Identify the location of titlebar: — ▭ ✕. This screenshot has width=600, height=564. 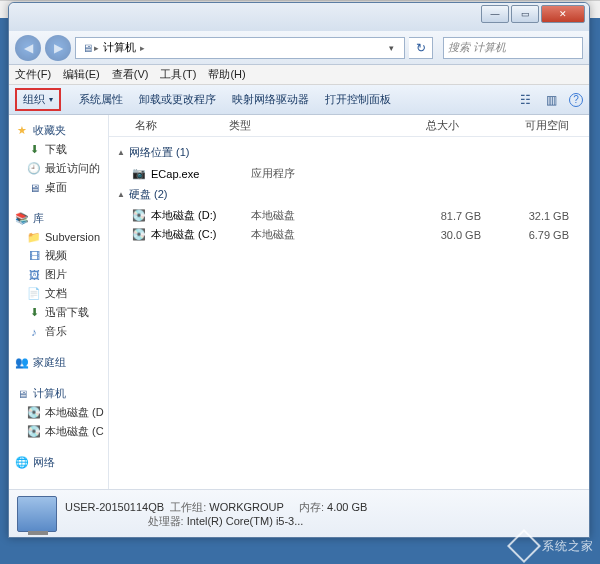
(299, 17).